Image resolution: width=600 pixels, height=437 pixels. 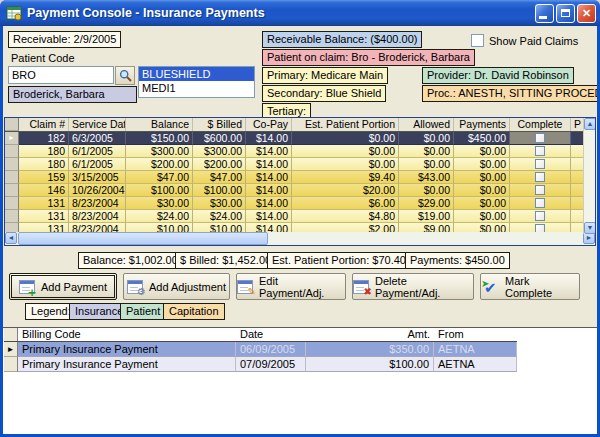 I want to click on scroll-down-icon: ▼, so click(x=590, y=228).